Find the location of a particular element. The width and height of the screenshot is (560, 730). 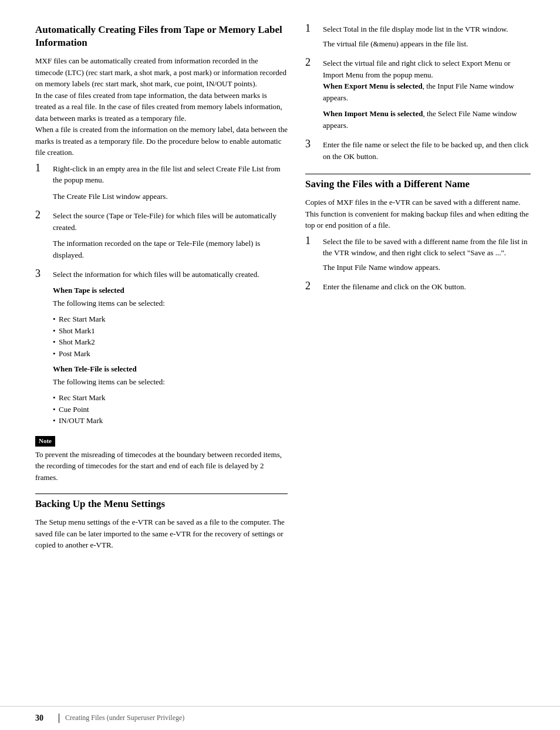

left-step-1: 1 Right-click in an empty area in the fi… is located at coordinates (161, 185).